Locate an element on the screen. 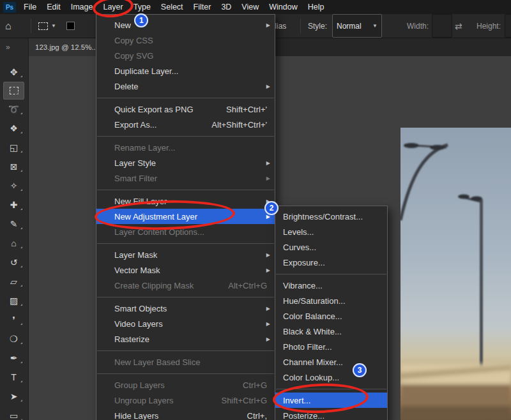 The image size is (511, 420). menu-item-label: Black & White... is located at coordinates (312, 332).